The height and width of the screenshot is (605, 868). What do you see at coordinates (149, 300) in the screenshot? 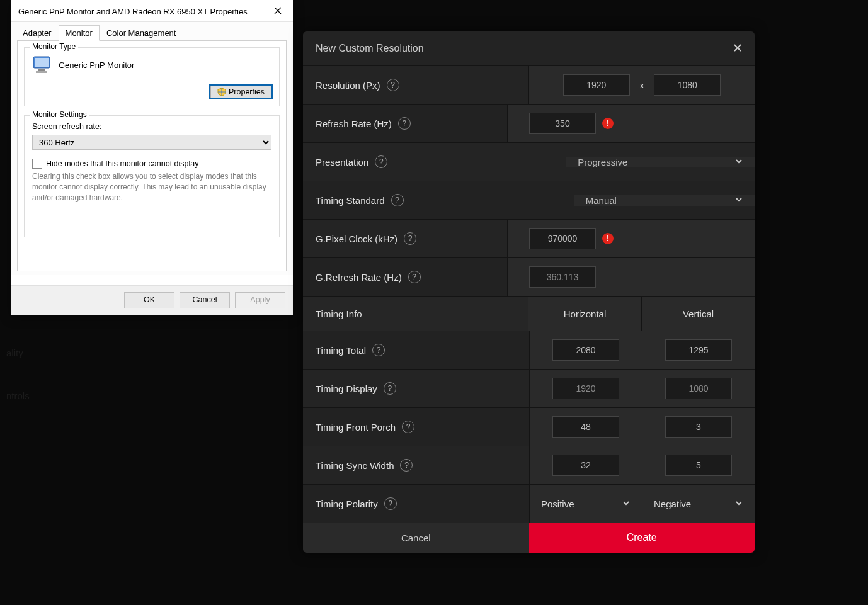
I see `ok-button: OK` at bounding box center [149, 300].